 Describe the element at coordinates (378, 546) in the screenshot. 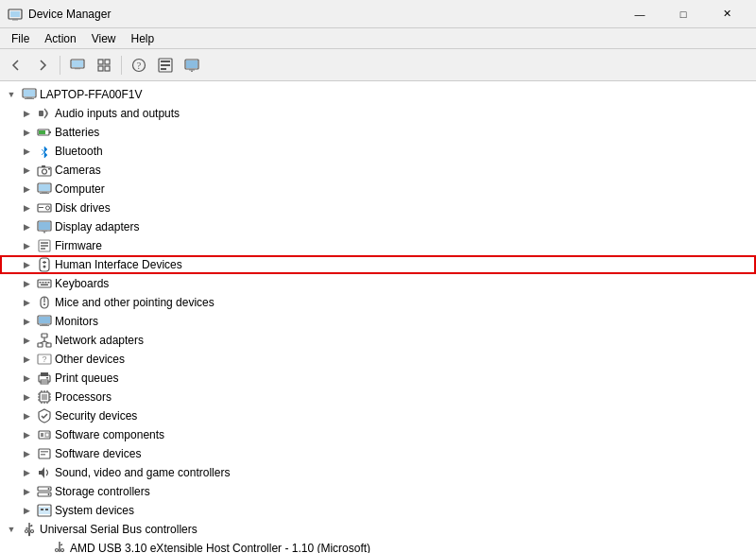

I see `tree-item-amd-usb: AMD USB 3.10 eXtensible Host Controller …` at that location.